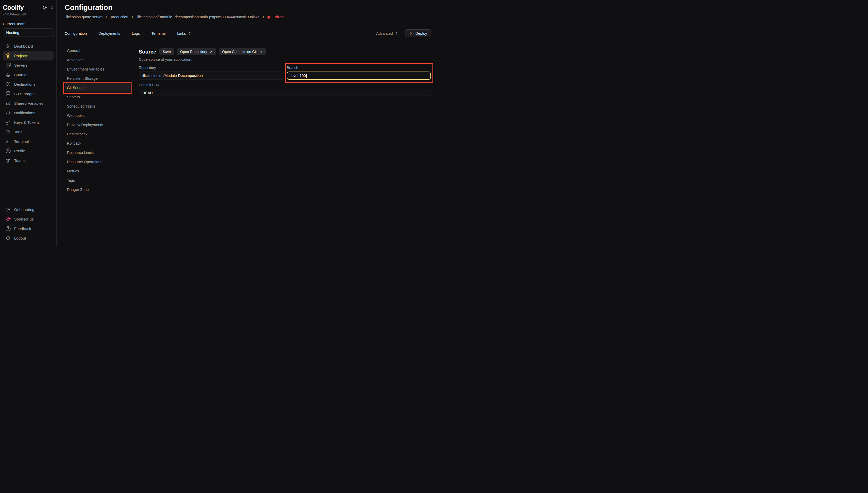 The height and width of the screenshot is (493, 868). Describe the element at coordinates (22, 142) in the screenshot. I see `sidebar-item-label: Terminal` at that location.